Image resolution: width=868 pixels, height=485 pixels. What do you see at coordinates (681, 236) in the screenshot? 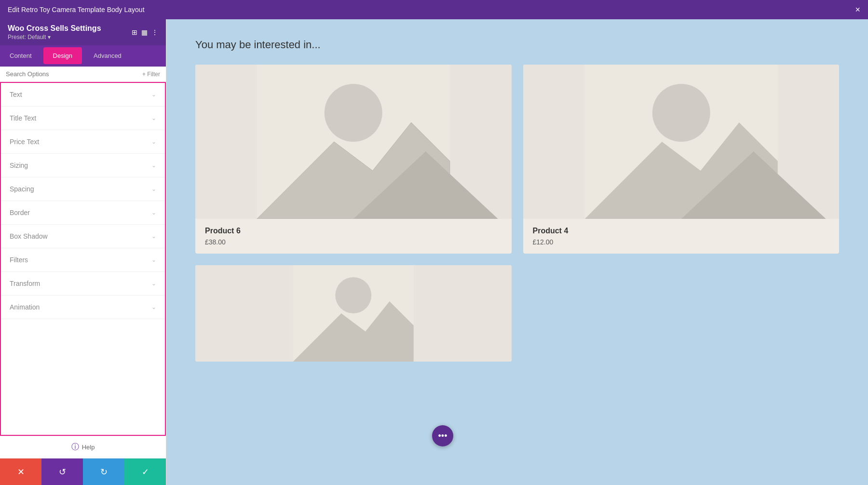
I see `product-info-4: Product 4 £12.00` at bounding box center [681, 236].